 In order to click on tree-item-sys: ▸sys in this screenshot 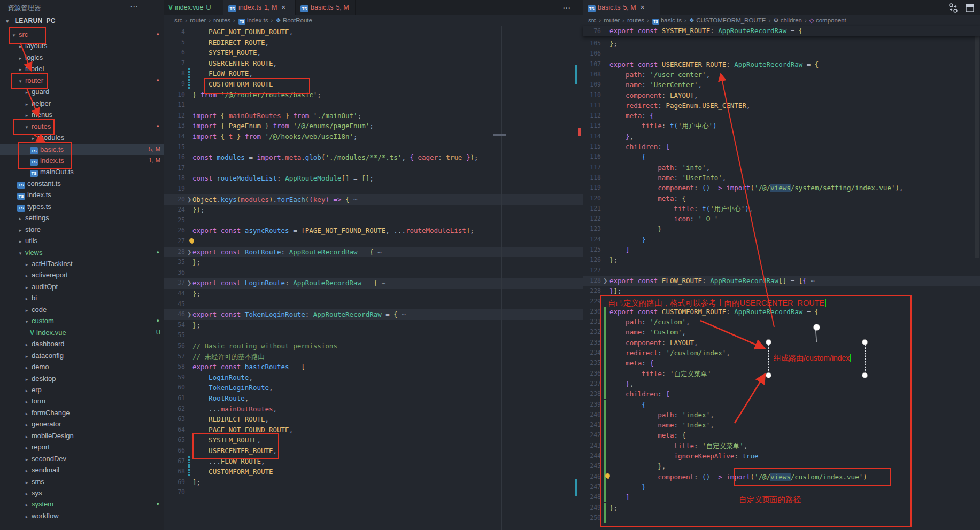, I will do `click(82, 493)`.